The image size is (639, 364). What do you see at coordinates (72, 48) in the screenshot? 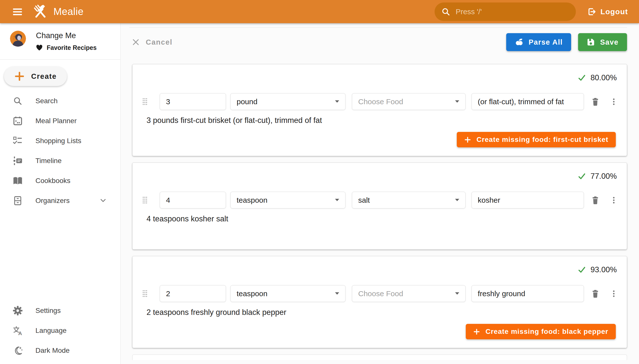
I see `favorites-label: Favorite Recipes` at bounding box center [72, 48].